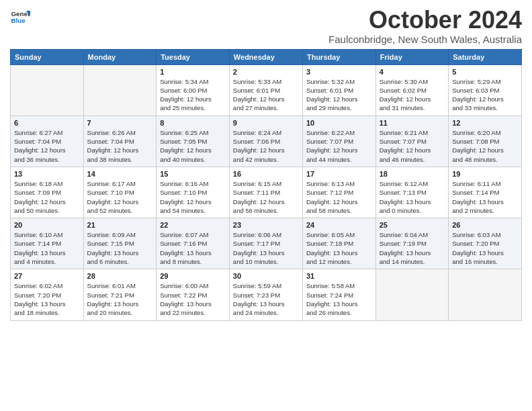  What do you see at coordinates (485, 197) in the screenshot?
I see `day-info: Sunrise: 6:11 AM Sunset: 7:14 PM Dayligh…` at bounding box center [485, 197].